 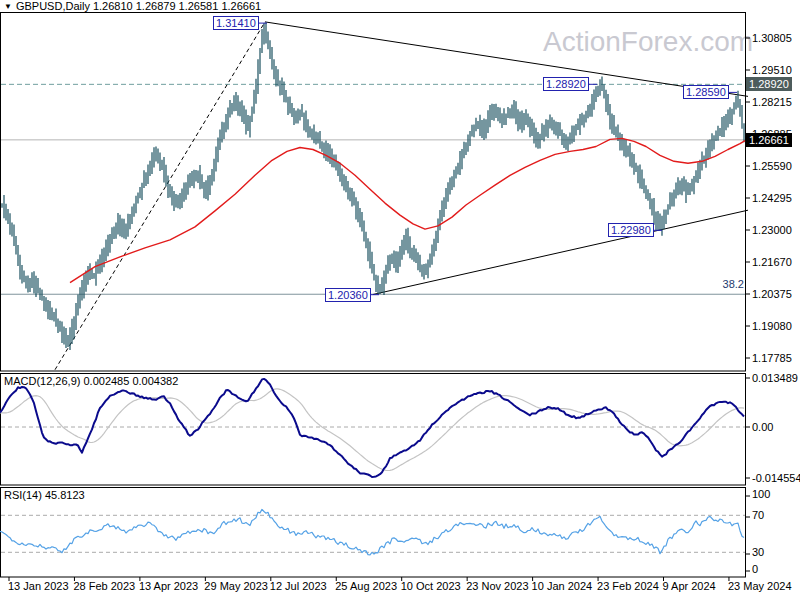 What do you see at coordinates (772, 38) in the screenshot?
I see `price-axis-label: 1.30805` at bounding box center [772, 38].